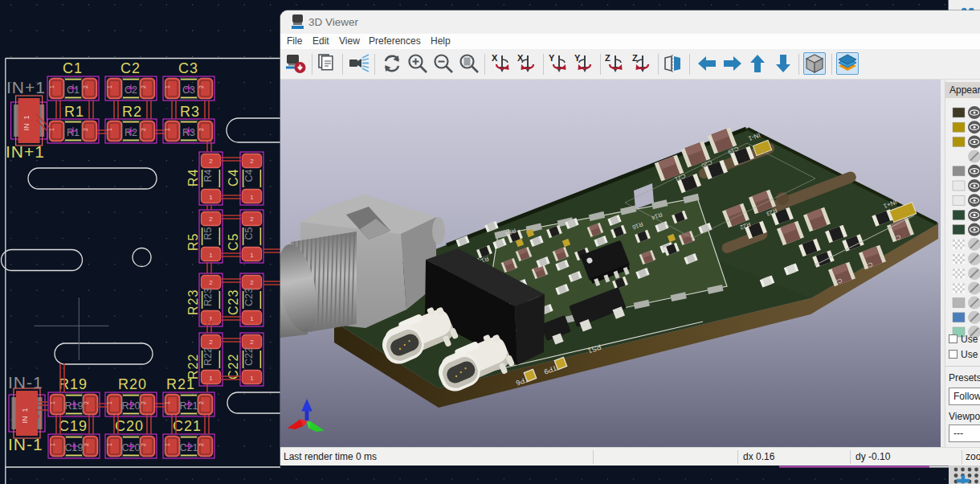 The image size is (980, 484). Describe the element at coordinates (607, 58) in the screenshot. I see `svg-text: Z` at that location.